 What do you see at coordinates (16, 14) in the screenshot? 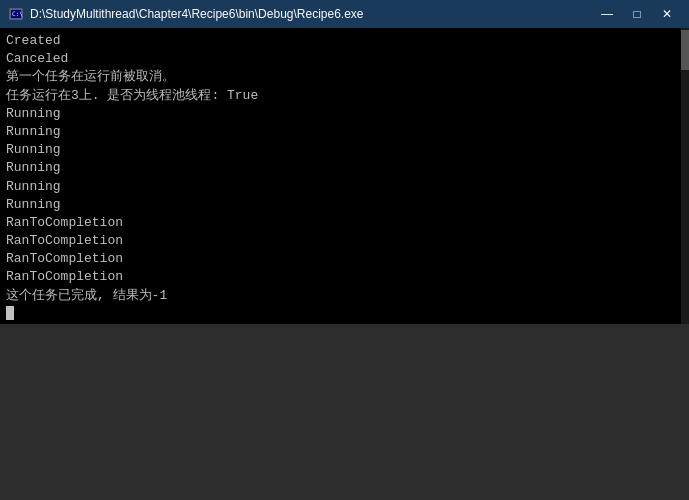
I see `console-icon: C:\` at bounding box center [16, 14].